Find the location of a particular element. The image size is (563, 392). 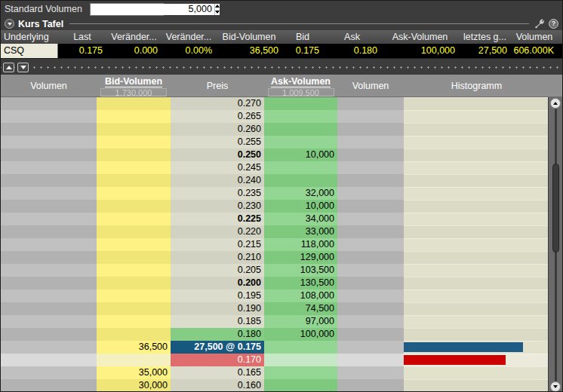

standard-volume-input is located at coordinates (152, 9).